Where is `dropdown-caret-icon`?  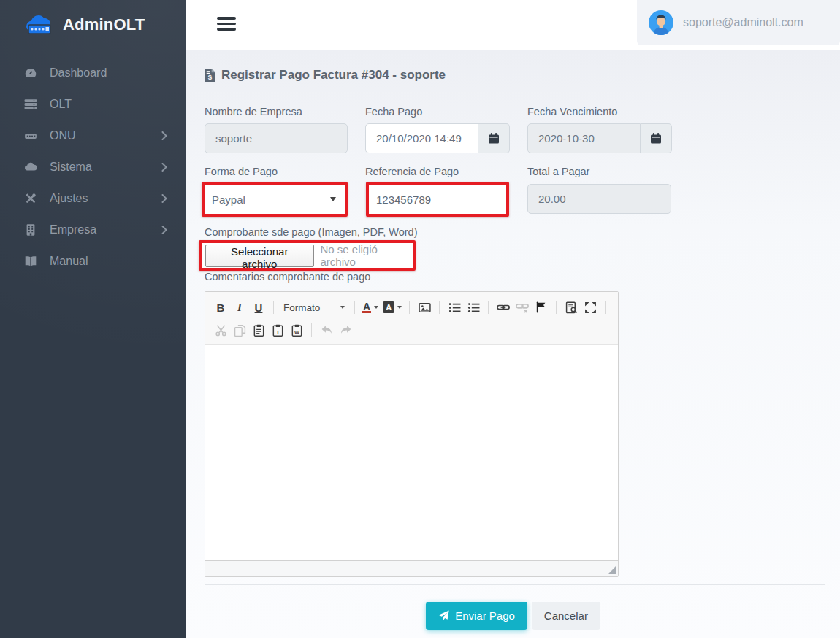 dropdown-caret-icon is located at coordinates (343, 307).